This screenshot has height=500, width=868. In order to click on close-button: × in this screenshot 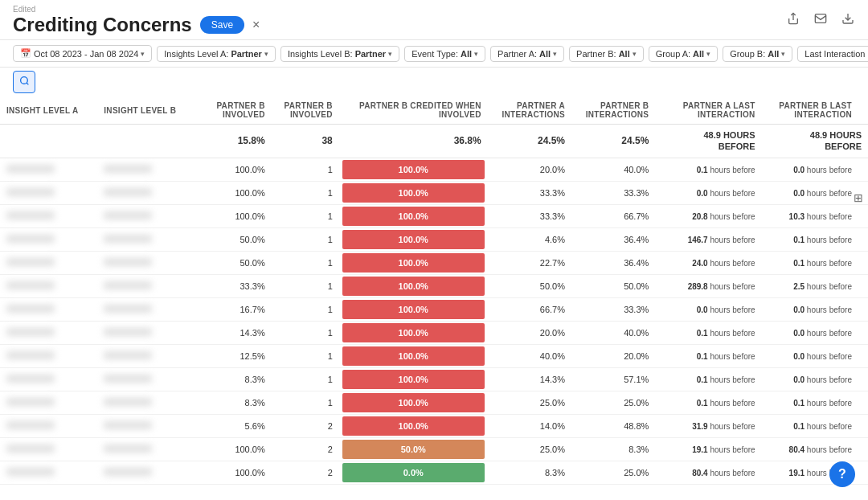, I will do `click(256, 25)`.